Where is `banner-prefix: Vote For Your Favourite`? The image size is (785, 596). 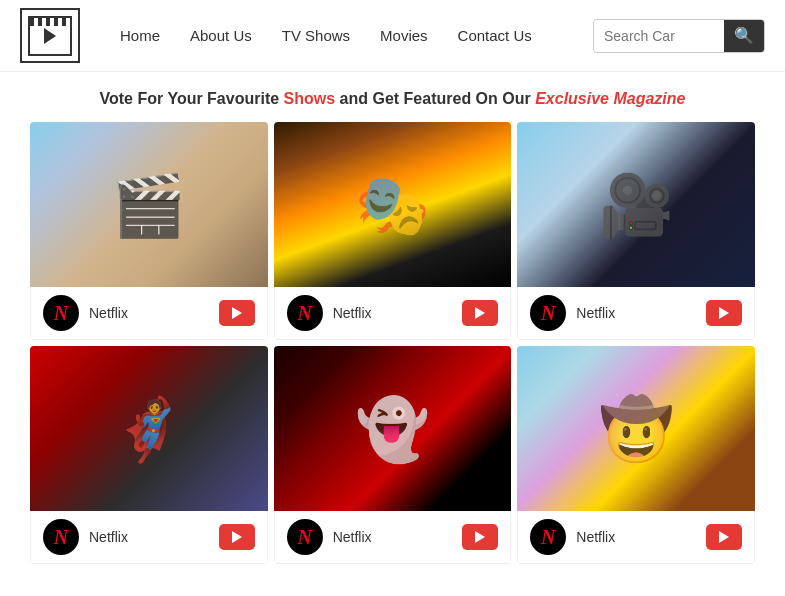 banner-prefix: Vote For Your Favourite is located at coordinates (192, 98).